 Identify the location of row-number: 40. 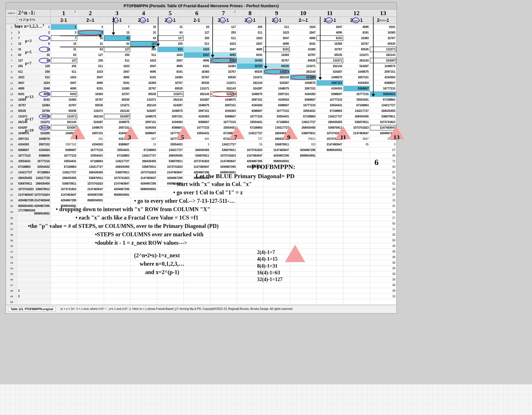
(12, 246).